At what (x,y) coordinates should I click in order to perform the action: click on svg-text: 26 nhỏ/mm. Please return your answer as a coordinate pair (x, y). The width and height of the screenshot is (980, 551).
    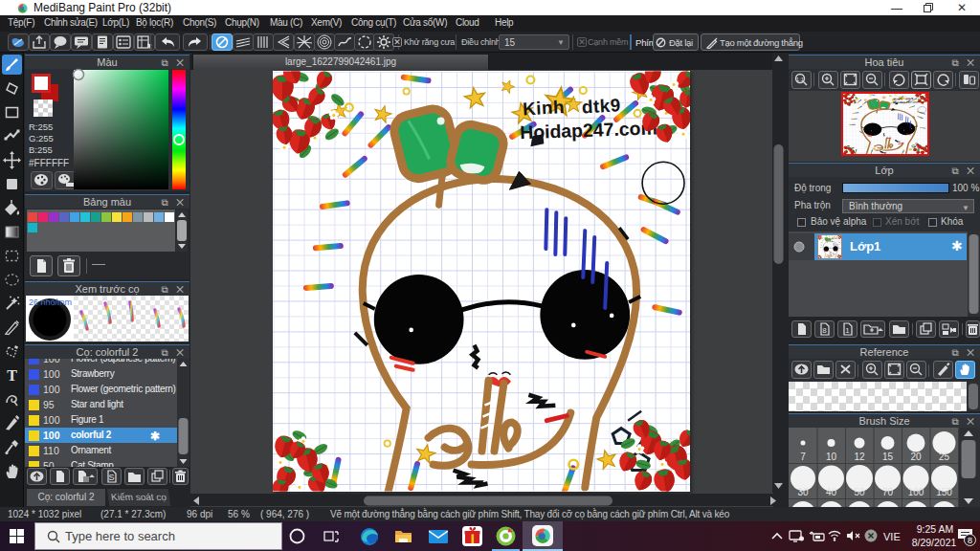
    Looking at the image, I should click on (50, 302).